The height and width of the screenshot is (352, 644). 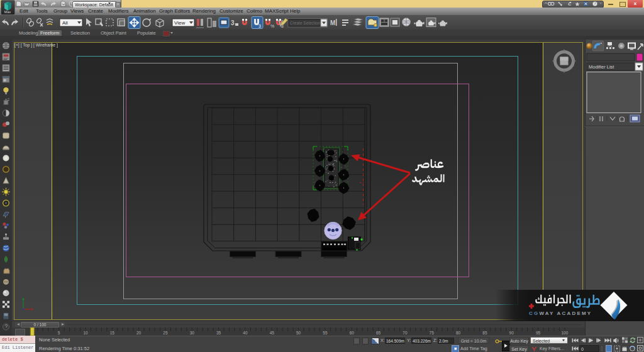 I want to click on svg-text: All, so click(x=65, y=23).